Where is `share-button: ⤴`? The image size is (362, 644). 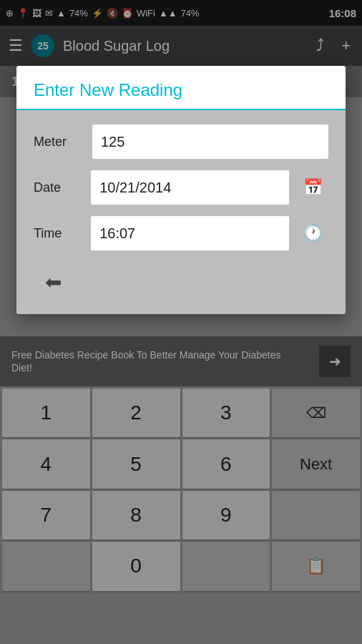 share-button: ⤴ is located at coordinates (321, 46).